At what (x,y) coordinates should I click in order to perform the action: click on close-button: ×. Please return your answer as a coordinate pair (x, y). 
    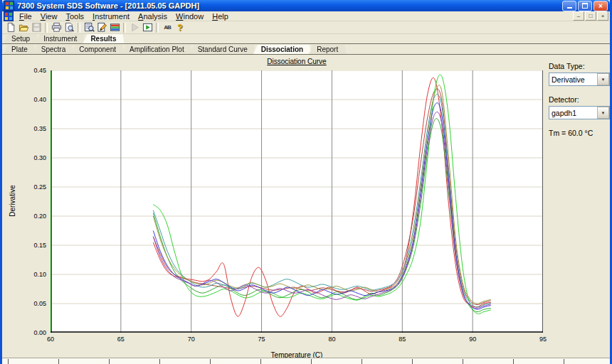
    Looking at the image, I should click on (601, 6).